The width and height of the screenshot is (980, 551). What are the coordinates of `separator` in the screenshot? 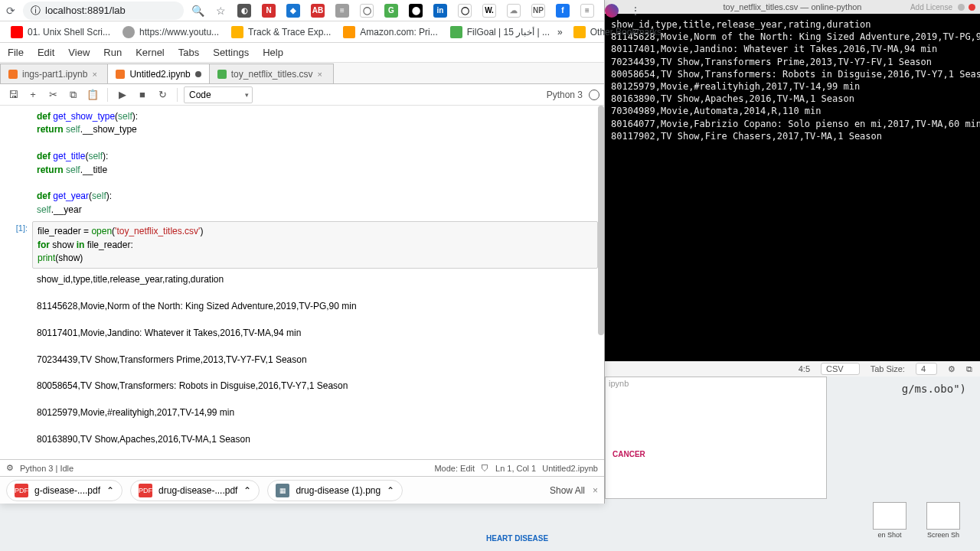 It's located at (178, 95).